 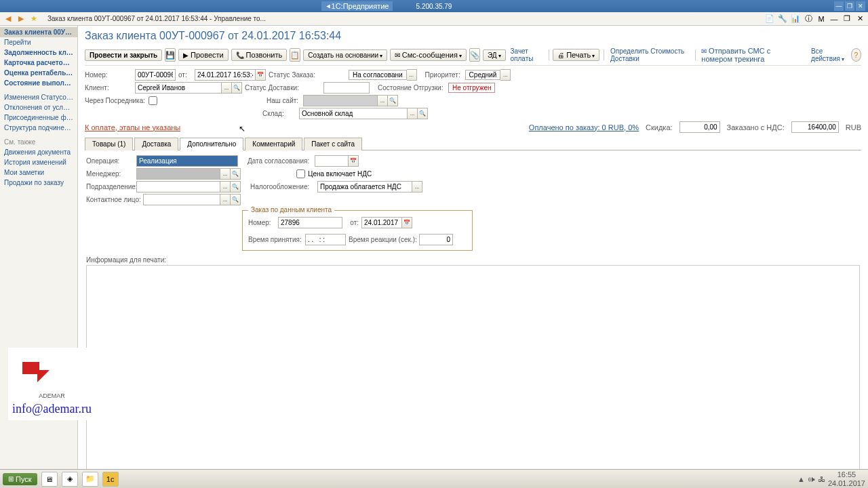 What do you see at coordinates (526, 55) in the screenshot?
I see `offset-link: Зачет оплаты` at bounding box center [526, 55].